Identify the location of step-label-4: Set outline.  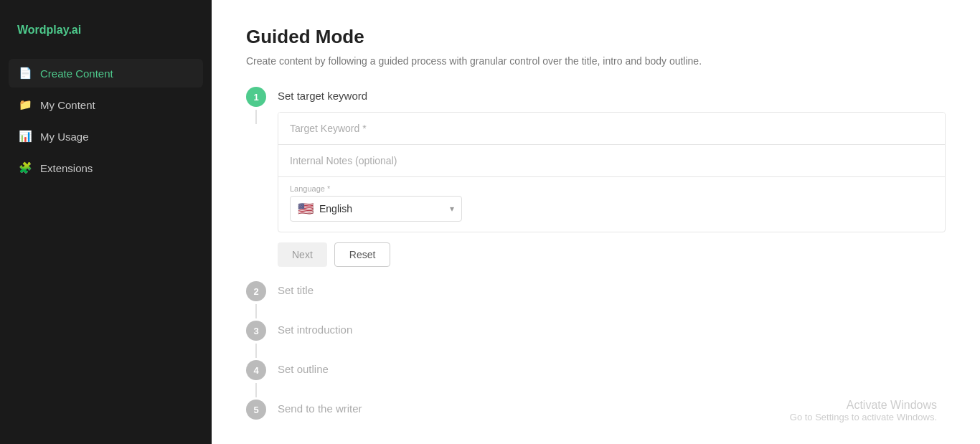
(611, 367).